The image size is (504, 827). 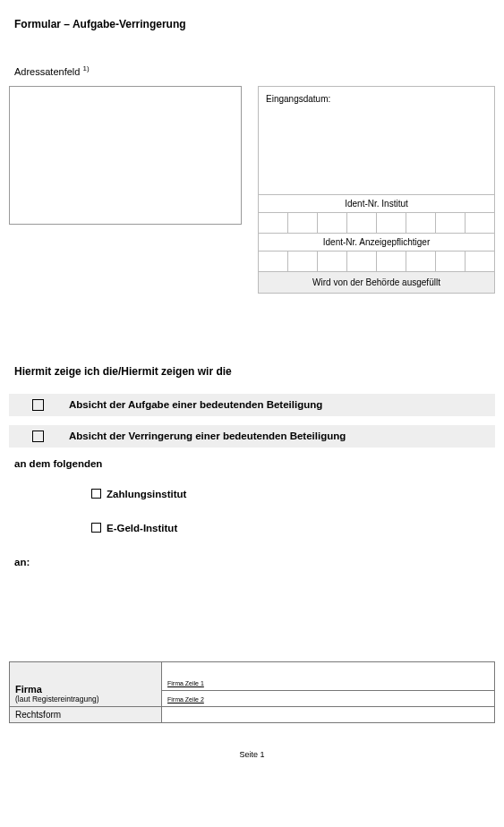 What do you see at coordinates (329, 714) in the screenshot?
I see `rechtsform-value-cell` at bounding box center [329, 714].